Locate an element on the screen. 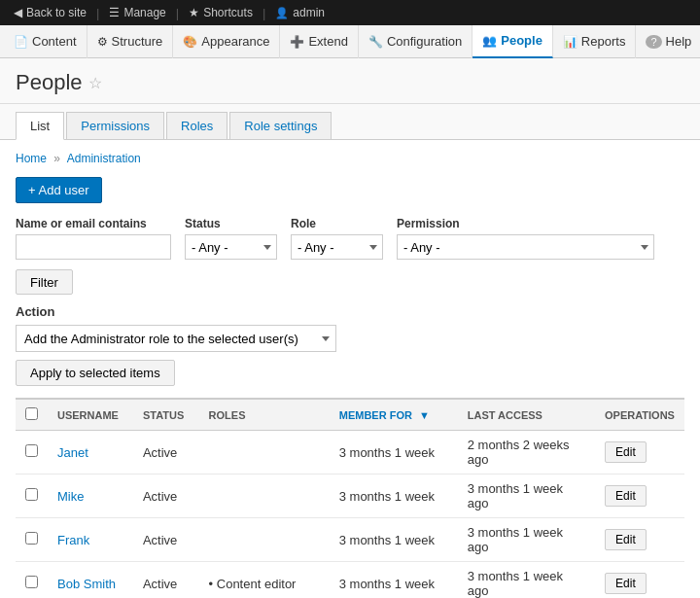 The image size is (700, 598). permission-filter-field: Permission - Any - is located at coordinates (525, 238).